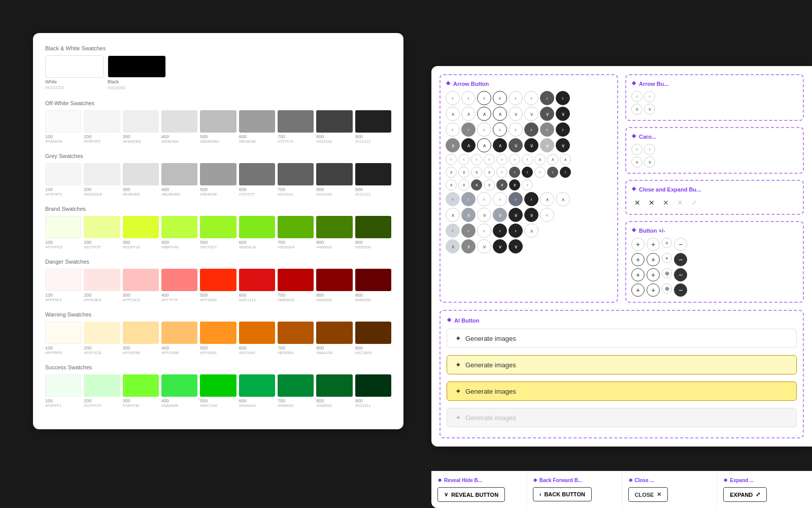 This screenshot has height=508, width=812. Describe the element at coordinates (562, 494) in the screenshot. I see `back-button: ‹ BACK BUTTON` at that location.